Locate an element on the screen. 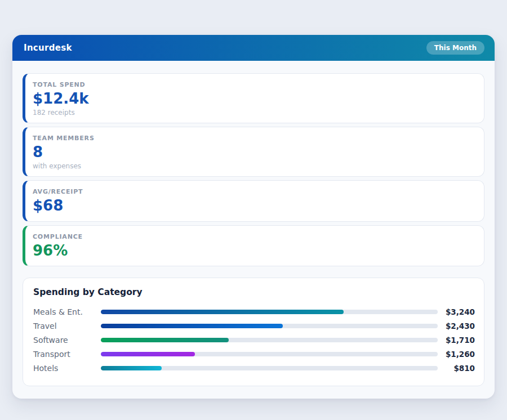  stat-value: 96% is located at coordinates (254, 251).